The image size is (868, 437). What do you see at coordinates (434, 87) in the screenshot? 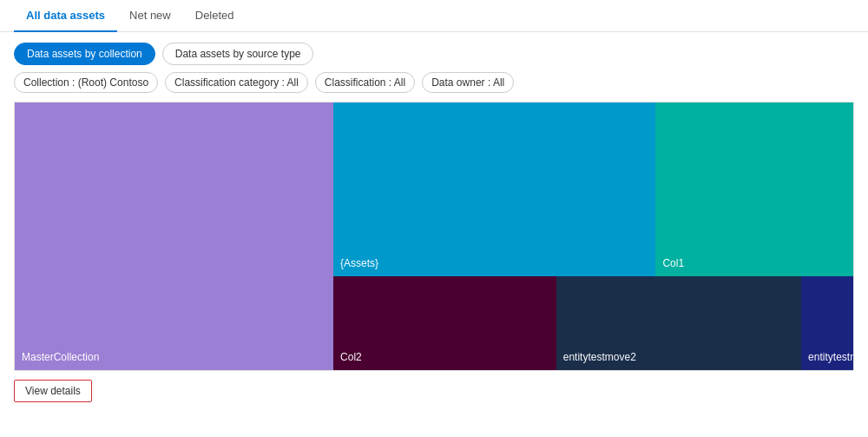
I see `filter-row: Collection : (Root) Contoso Classificati…` at bounding box center [434, 87].